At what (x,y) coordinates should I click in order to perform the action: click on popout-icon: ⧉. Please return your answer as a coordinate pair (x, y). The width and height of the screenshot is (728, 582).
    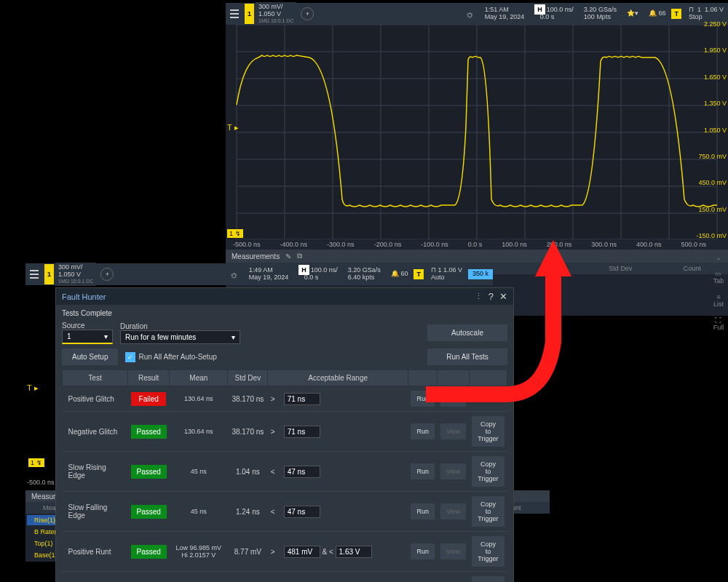
    Looking at the image, I should click on (300, 256).